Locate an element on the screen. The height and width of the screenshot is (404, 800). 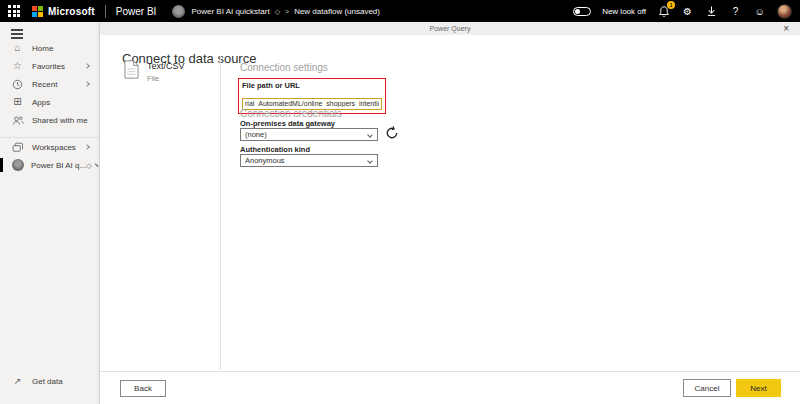
new-look-label: New look off is located at coordinates (624, 12).